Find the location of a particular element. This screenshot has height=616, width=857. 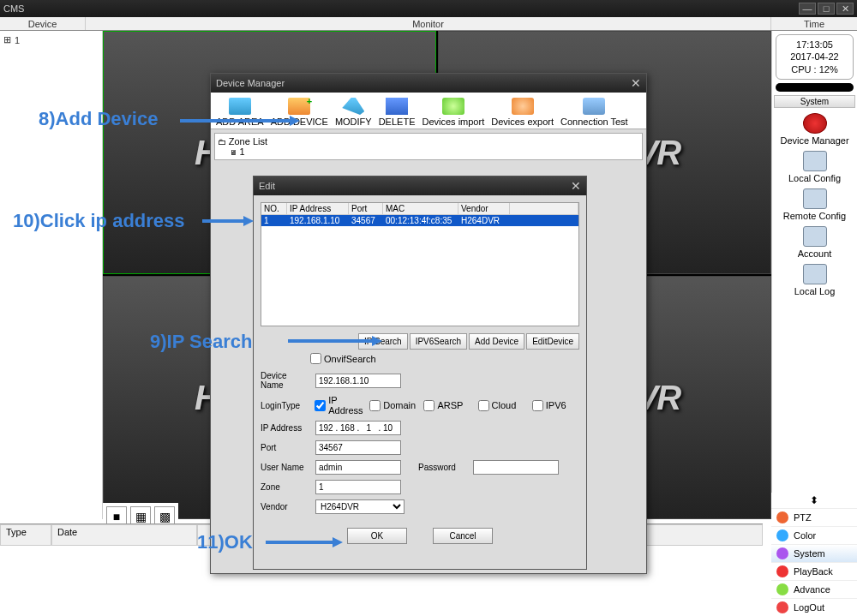

ip-address-input is located at coordinates (358, 428).